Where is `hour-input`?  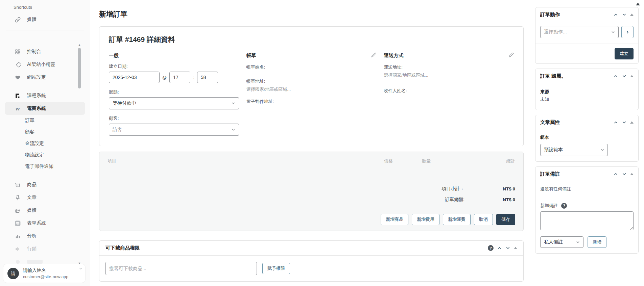 hour-input is located at coordinates (180, 77).